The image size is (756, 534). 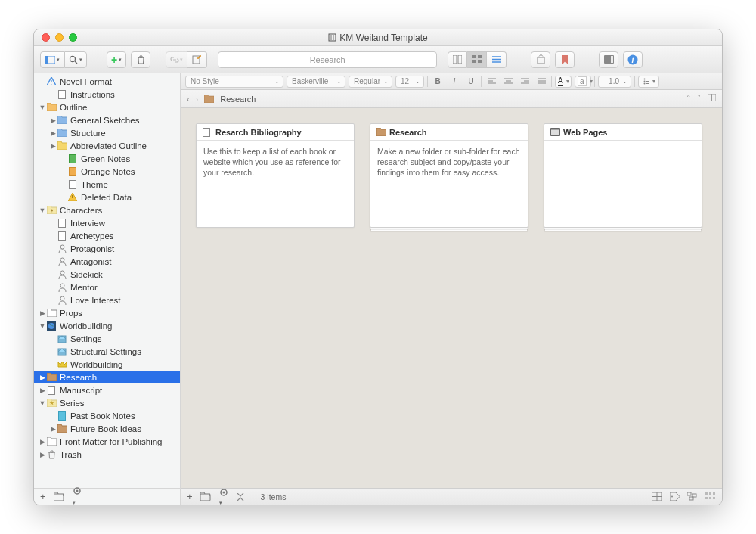 What do you see at coordinates (206, 497) in the screenshot?
I see `footer-add-folder-button: +` at bounding box center [206, 497].